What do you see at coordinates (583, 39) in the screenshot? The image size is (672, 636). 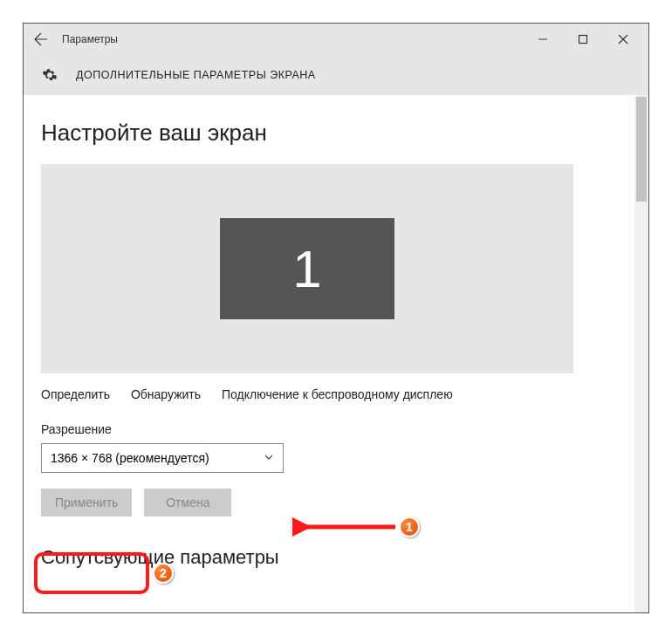 I see `maximize-button` at bounding box center [583, 39].